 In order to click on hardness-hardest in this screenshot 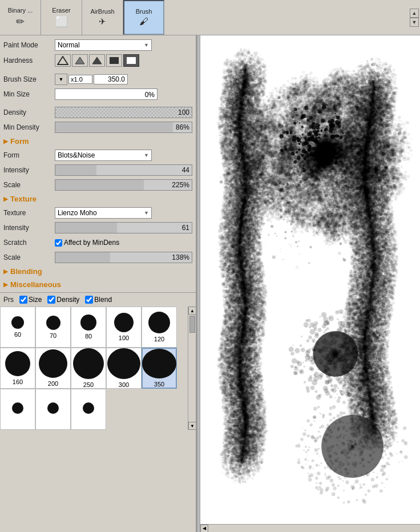, I will do `click(131, 61)`.